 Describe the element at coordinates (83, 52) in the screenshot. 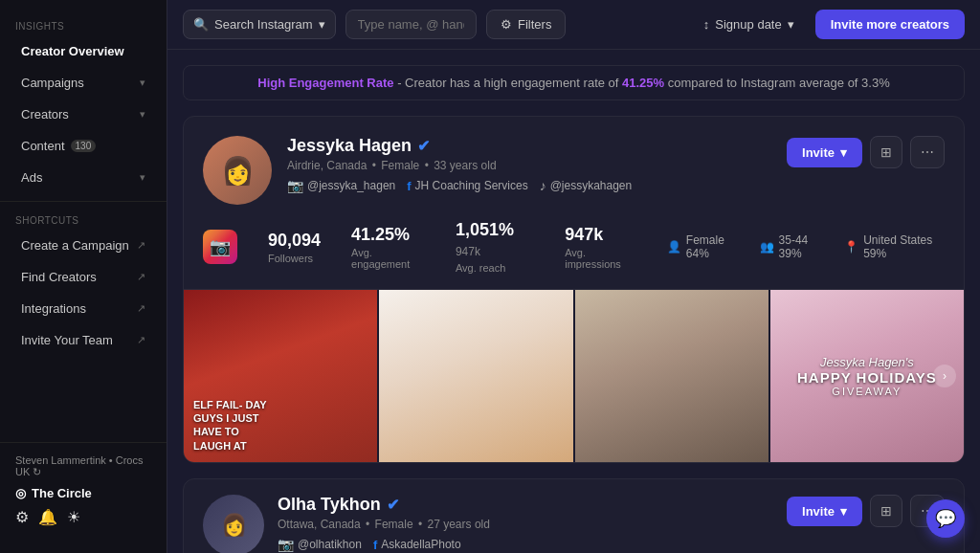

I see `sidebar-item-creator-overview: Creator Overview` at that location.